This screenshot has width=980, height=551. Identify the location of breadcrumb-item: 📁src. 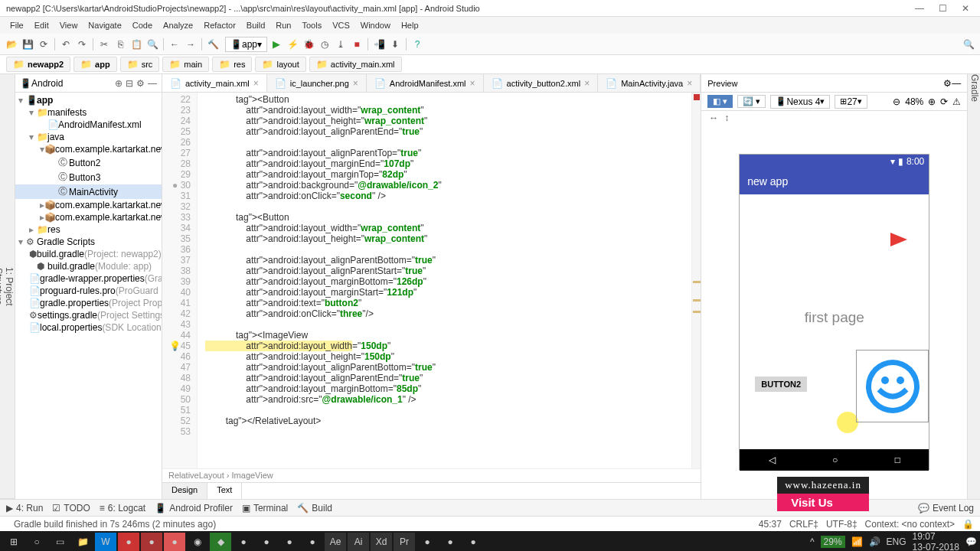
(140, 64).